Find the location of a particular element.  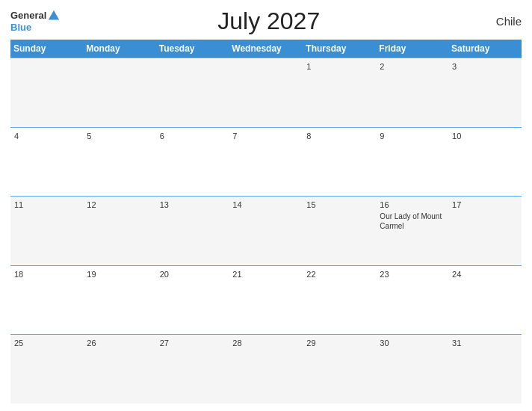

calendar-day-cell: 6 is located at coordinates (193, 161).